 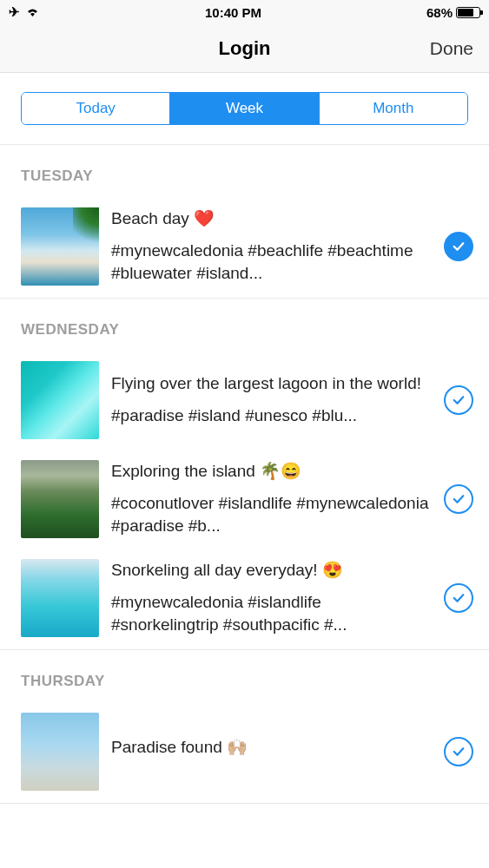 I want to click on status-left: ✈︎, so click(x=24, y=12).